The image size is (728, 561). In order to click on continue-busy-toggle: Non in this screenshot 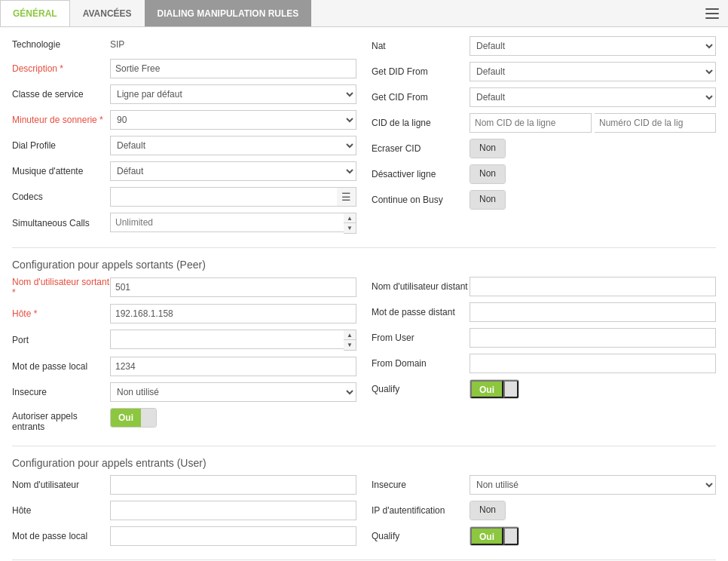, I will do `click(488, 200)`.